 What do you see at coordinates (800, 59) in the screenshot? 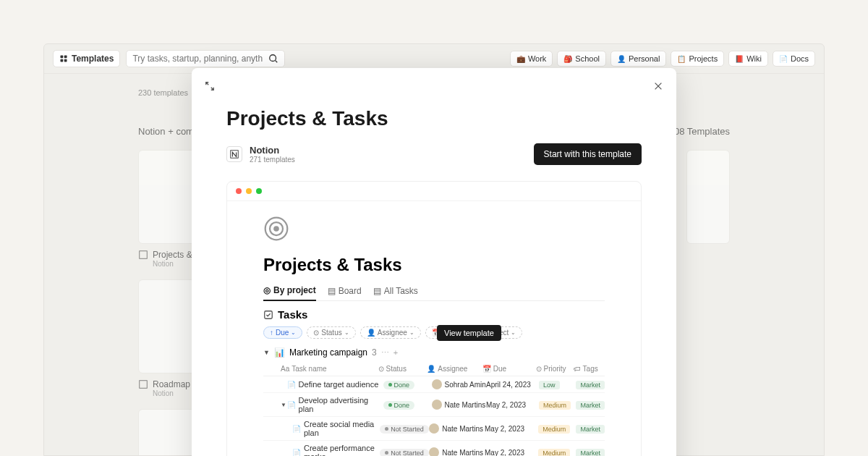
I see `chip-label: Docs` at bounding box center [800, 59].